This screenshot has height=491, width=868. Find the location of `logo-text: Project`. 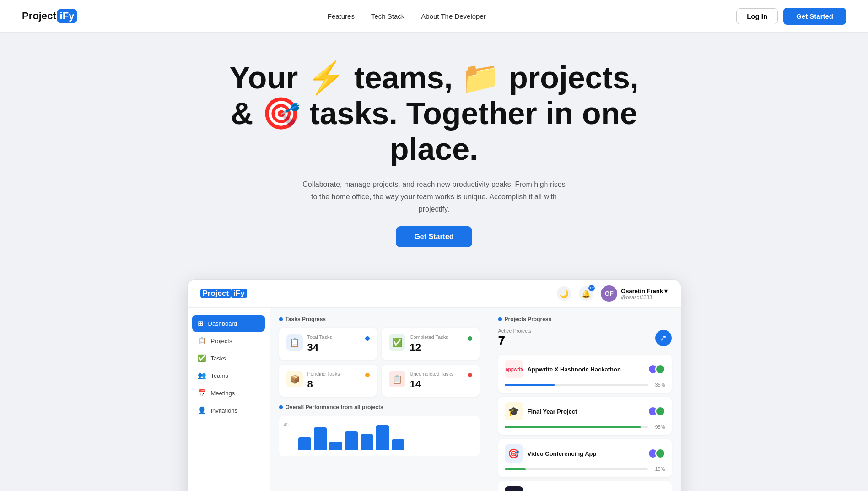

logo-text: Project is located at coordinates (39, 16).